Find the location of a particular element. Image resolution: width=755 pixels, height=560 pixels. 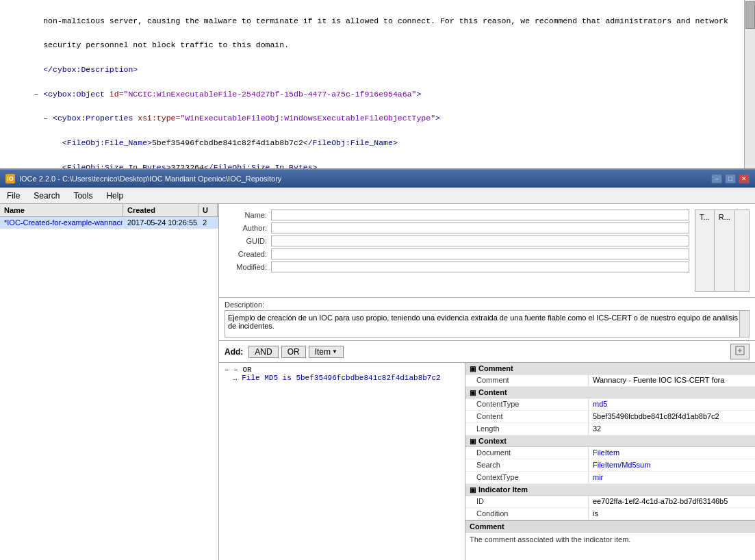

prop-key-comment: Comment is located at coordinates (527, 381).